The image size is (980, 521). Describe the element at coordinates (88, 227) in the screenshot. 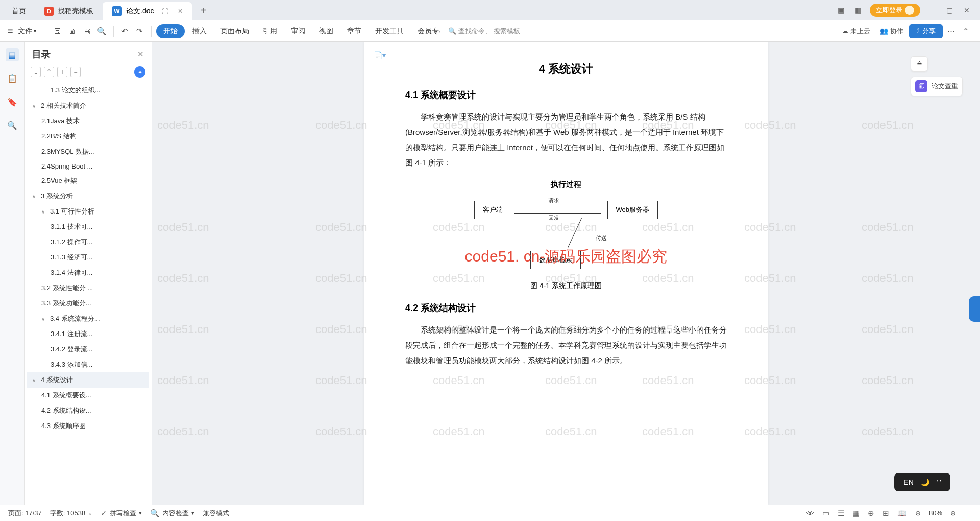

I see `outline-item: 3.1.1 技术可...` at that location.